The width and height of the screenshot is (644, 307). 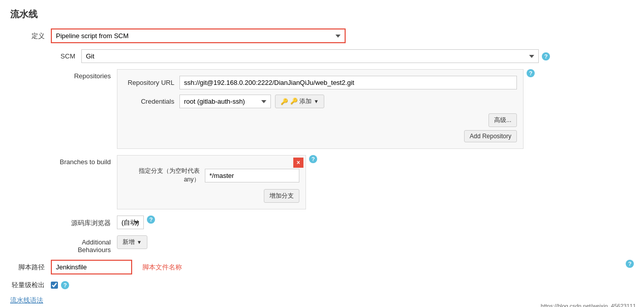 I want to click on credentials-select: root (gitlab-auth-ssh), so click(x=225, y=102).